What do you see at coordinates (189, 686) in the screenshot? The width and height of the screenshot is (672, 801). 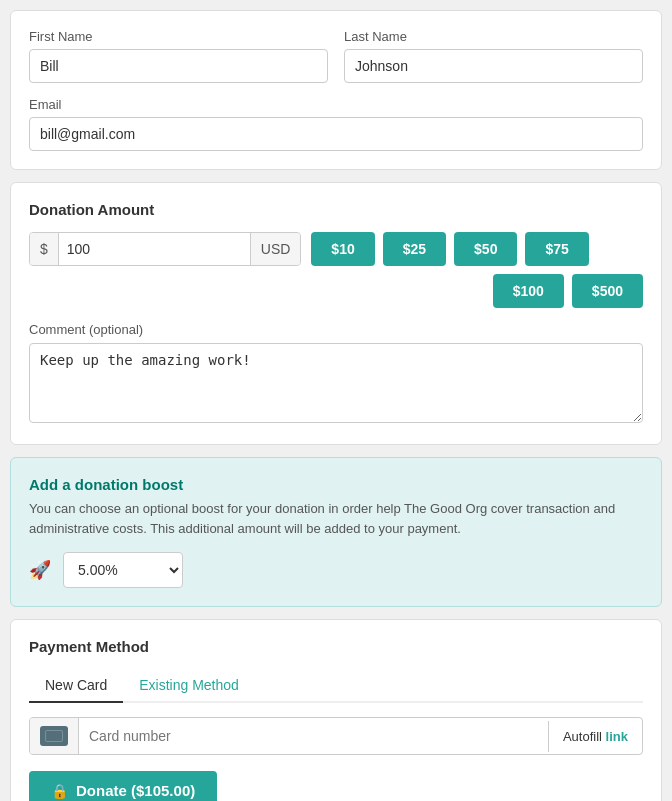 I see `tab-existing-method: Existing Method` at bounding box center [189, 686].